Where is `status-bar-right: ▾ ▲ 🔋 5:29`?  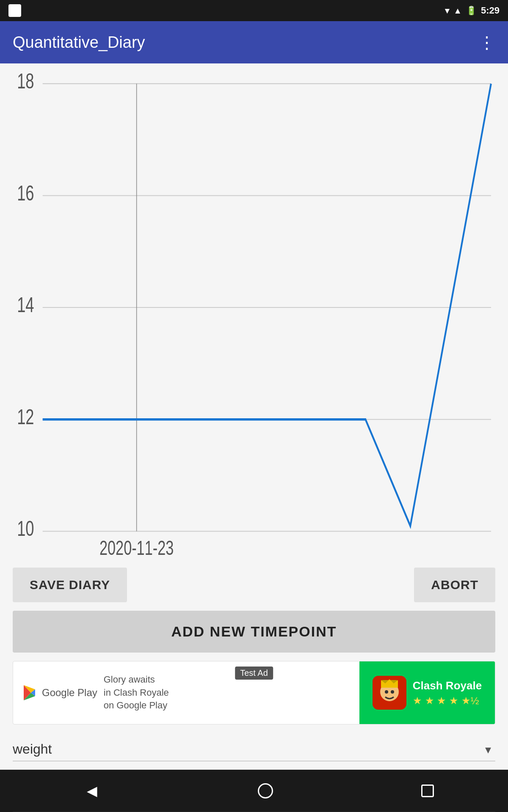 status-bar-right: ▾ ▲ 🔋 5:29 is located at coordinates (472, 11).